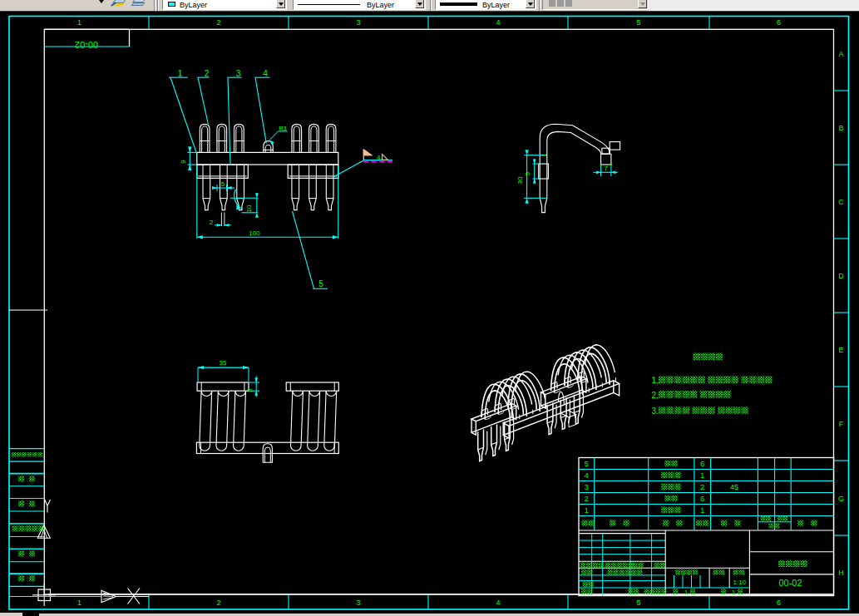 The width and height of the screenshot is (859, 616). Describe the element at coordinates (655, 411) in the screenshot. I see `svg-text: 3.` at that location.